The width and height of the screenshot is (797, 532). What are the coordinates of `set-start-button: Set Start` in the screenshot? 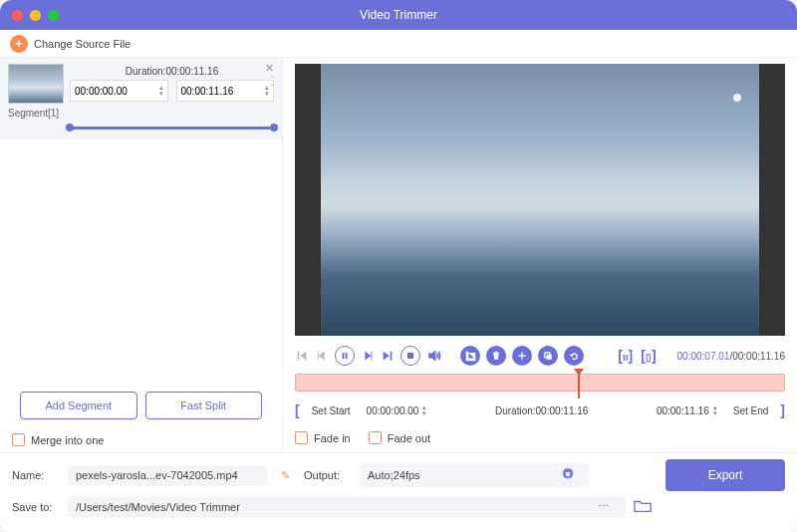 It's located at (331, 410).